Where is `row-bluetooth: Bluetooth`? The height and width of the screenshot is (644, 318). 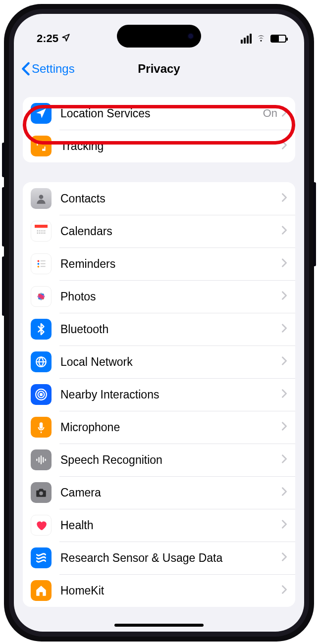
row-bluetooth: Bluetooth is located at coordinates (159, 329).